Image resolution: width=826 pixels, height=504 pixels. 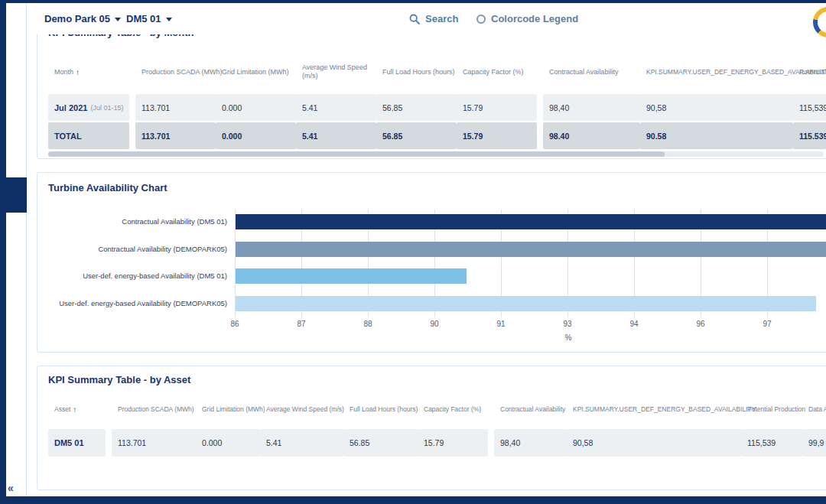 What do you see at coordinates (76, 409) in the screenshot?
I see `column-header-asset: Asset ↑` at bounding box center [76, 409].